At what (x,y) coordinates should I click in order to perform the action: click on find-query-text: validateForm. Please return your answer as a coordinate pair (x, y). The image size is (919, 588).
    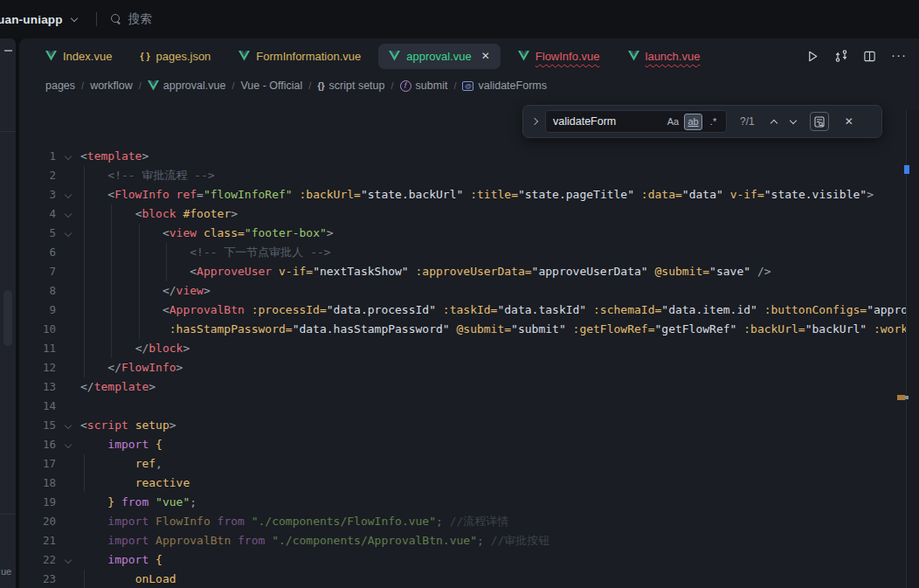
    Looking at the image, I should click on (607, 121).